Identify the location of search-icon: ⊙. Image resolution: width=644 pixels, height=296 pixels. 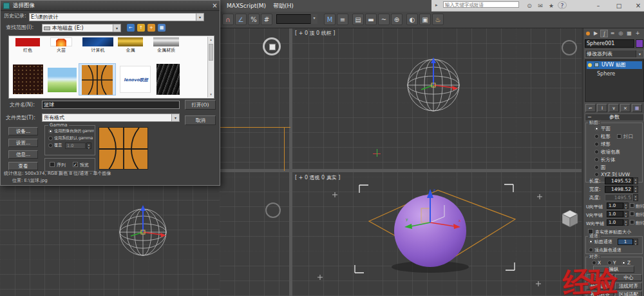
(529, 6).